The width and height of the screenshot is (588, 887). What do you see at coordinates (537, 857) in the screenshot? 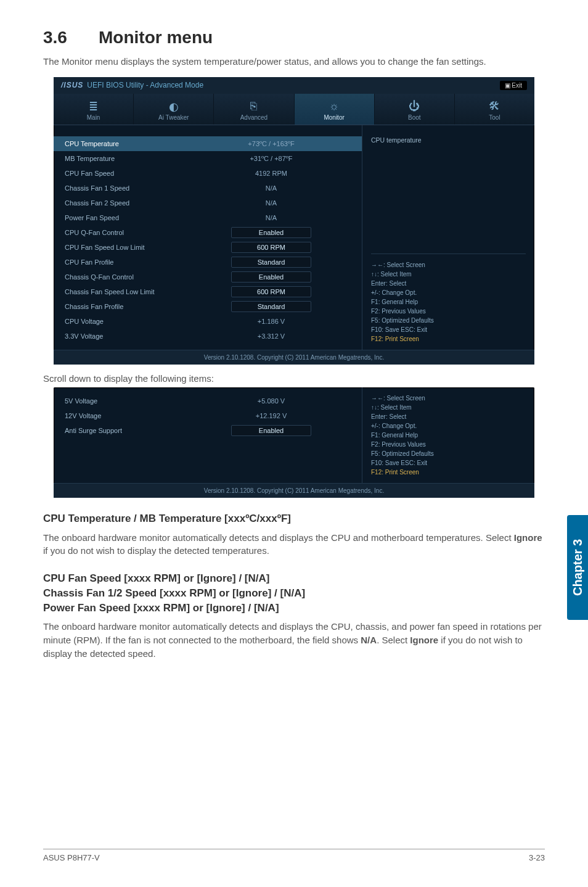
I see `footer-page-number: 3-23` at bounding box center [537, 857].